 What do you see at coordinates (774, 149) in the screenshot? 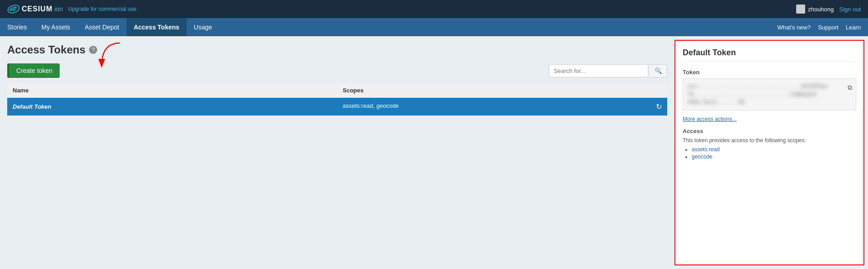
I see `scope-assets-read: assets:read` at bounding box center [774, 149].